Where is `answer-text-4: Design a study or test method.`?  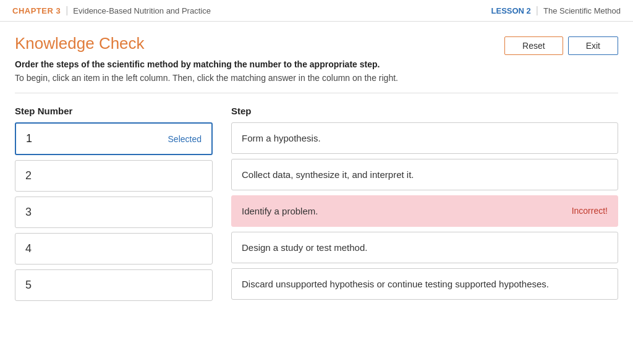 answer-text-4: Design a study or test method. is located at coordinates (304, 247).